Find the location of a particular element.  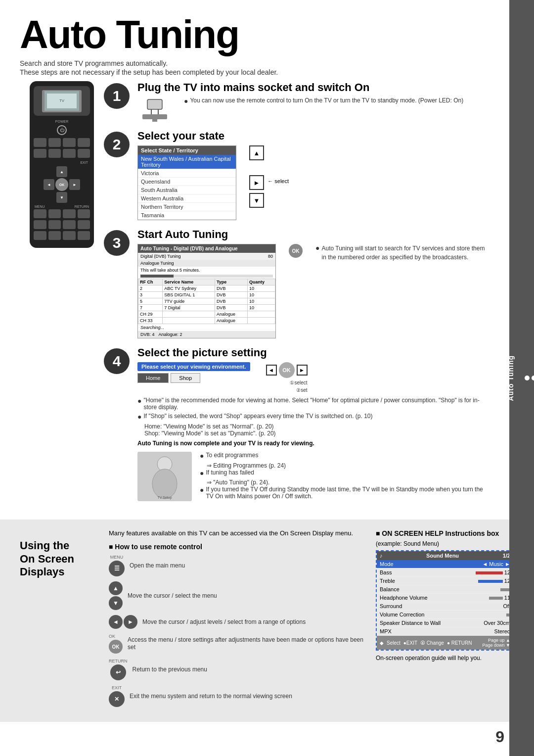

state-item-nt: Northern Territory is located at coordinates (187, 207).